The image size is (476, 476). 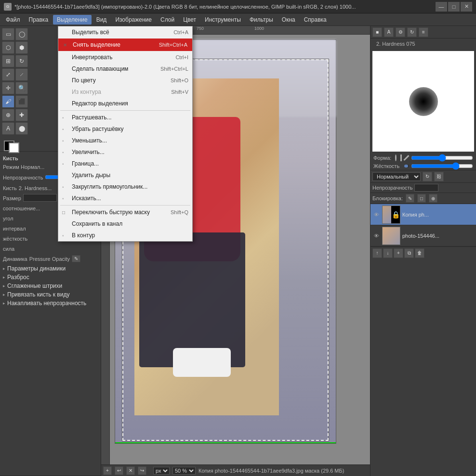 I want to click on brush-text-btn: A, so click(x=389, y=32).